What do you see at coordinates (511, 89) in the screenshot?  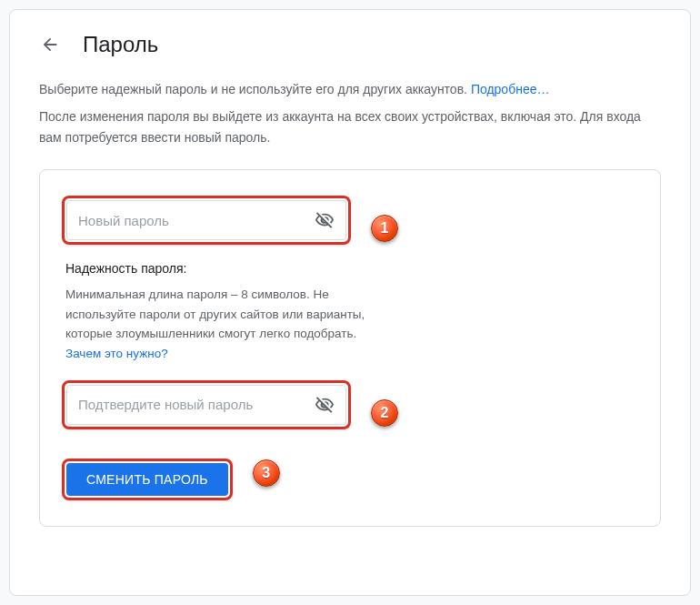 I see `learn-more-link: Подробнее…` at bounding box center [511, 89].